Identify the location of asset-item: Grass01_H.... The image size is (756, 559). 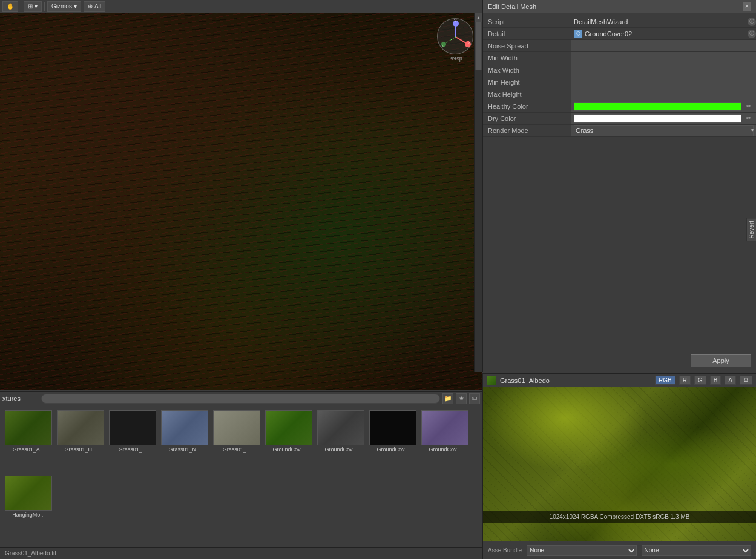
(81, 440).